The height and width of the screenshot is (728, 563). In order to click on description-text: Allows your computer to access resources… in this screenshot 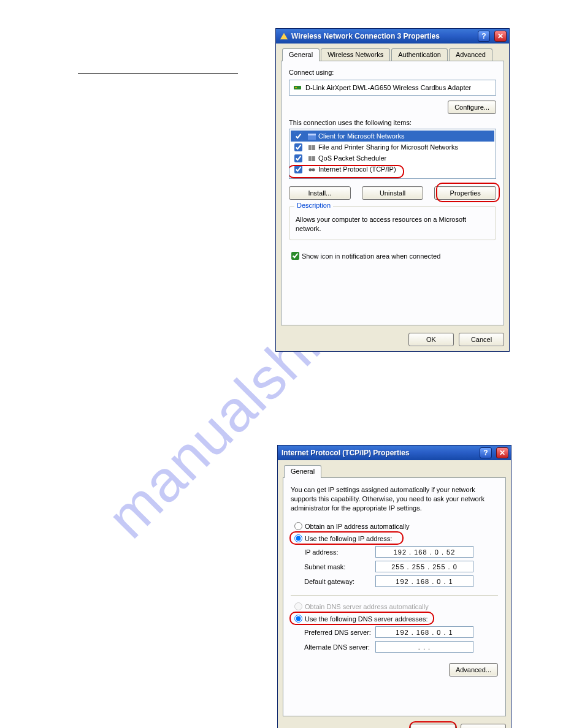, I will do `click(393, 224)`.